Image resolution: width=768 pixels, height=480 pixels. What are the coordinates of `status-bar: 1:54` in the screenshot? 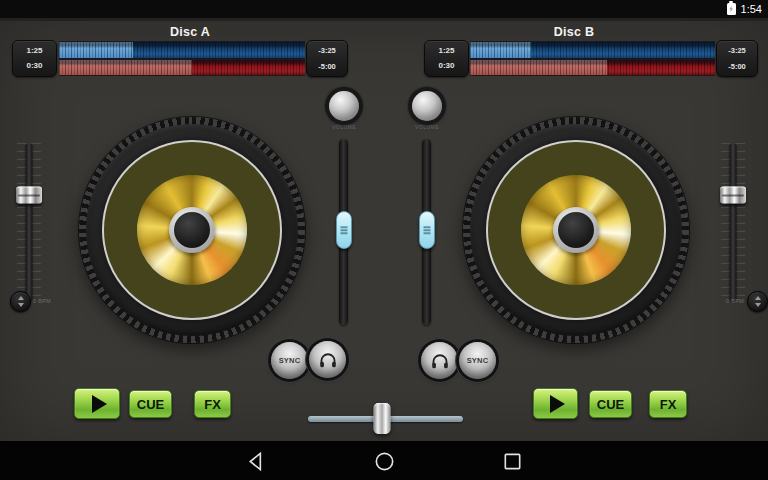 It's located at (384, 9).